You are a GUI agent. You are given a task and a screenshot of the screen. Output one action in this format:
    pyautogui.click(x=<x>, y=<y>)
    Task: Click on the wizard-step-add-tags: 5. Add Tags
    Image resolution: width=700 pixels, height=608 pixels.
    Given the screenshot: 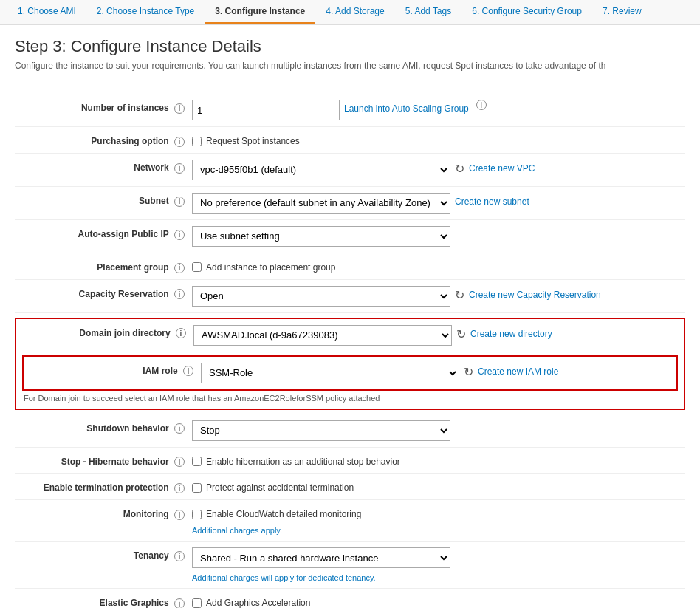 What is the action you would take?
    pyautogui.click(x=428, y=12)
    